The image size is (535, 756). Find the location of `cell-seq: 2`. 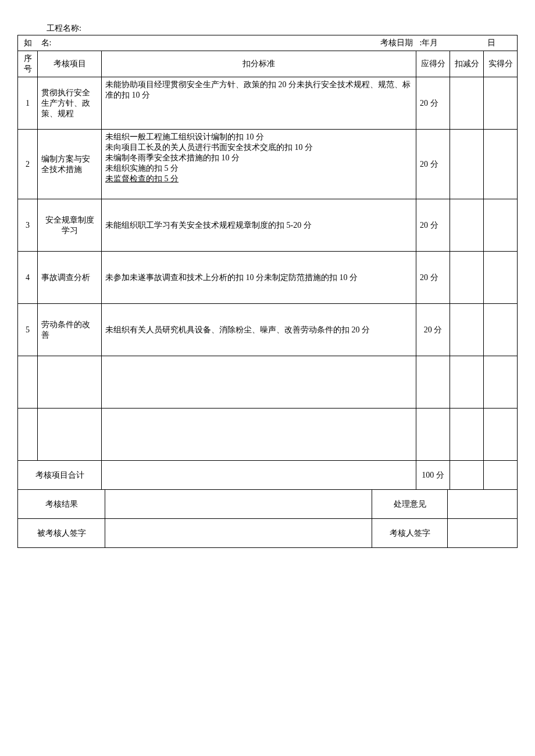

cell-seq: 2 is located at coordinates (28, 164).